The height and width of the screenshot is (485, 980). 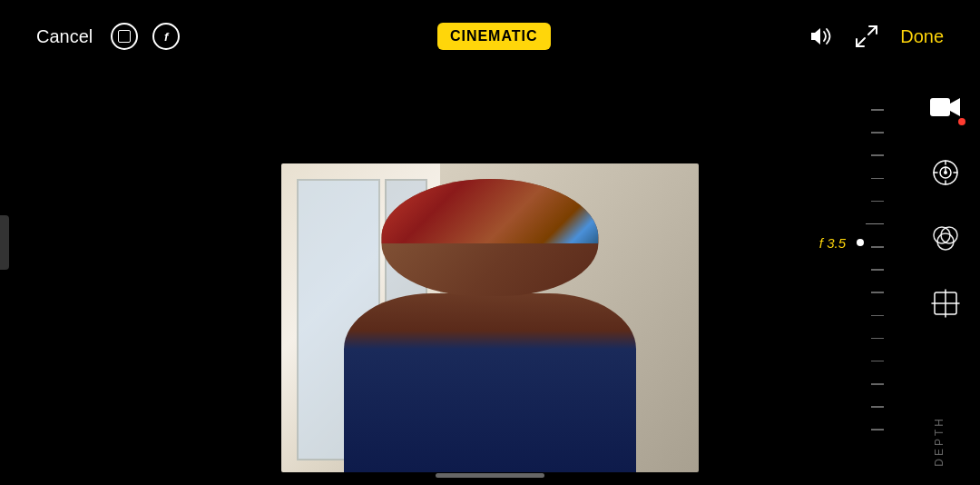 What do you see at coordinates (490, 383) in the screenshot?
I see `person-body` at bounding box center [490, 383].